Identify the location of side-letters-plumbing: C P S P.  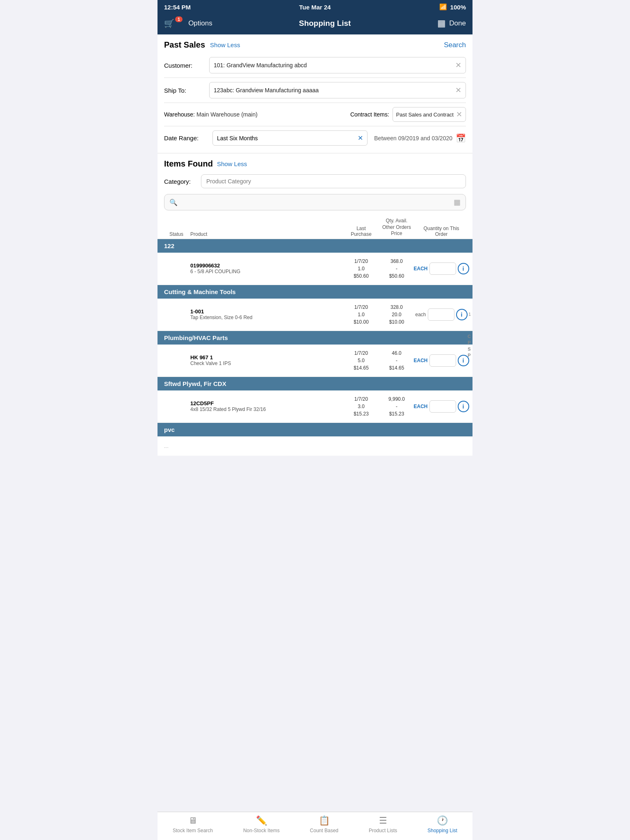
(469, 346).